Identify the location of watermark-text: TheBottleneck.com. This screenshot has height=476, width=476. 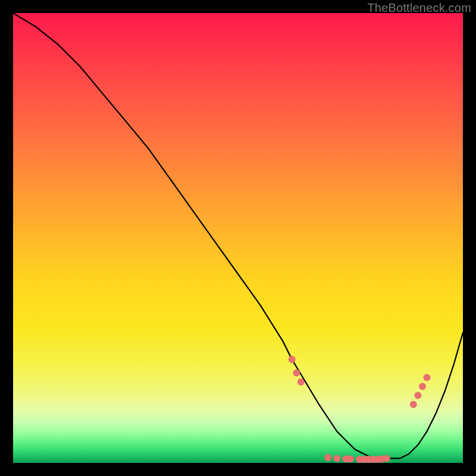
(419, 8).